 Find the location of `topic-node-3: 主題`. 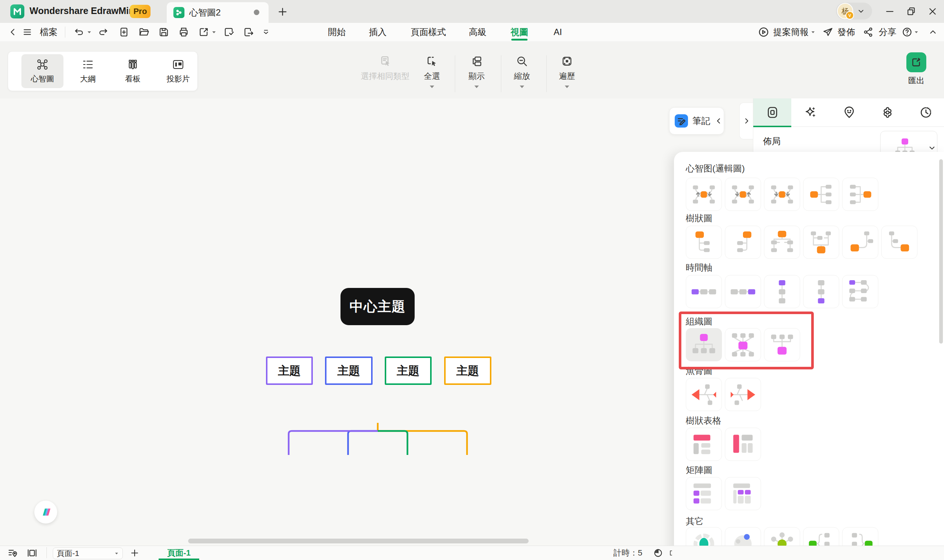

topic-node-3: 主題 is located at coordinates (408, 371).